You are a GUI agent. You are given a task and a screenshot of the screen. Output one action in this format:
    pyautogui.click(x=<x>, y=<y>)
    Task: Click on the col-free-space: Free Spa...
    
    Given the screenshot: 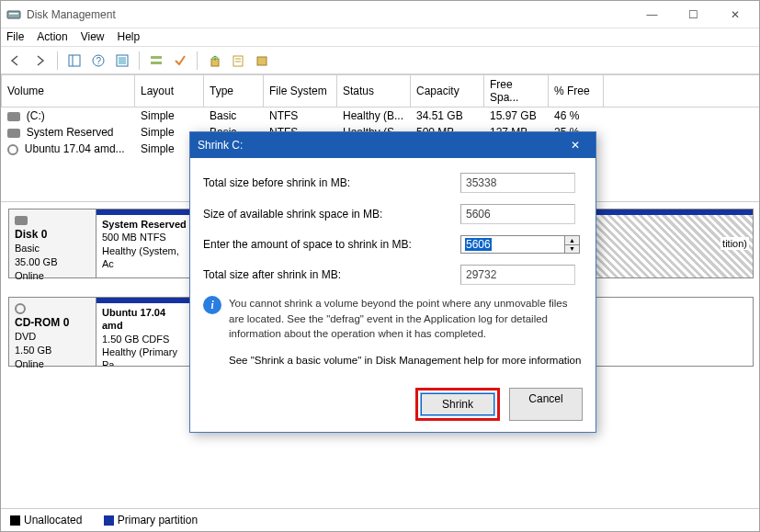 What is the action you would take?
    pyautogui.click(x=516, y=92)
    